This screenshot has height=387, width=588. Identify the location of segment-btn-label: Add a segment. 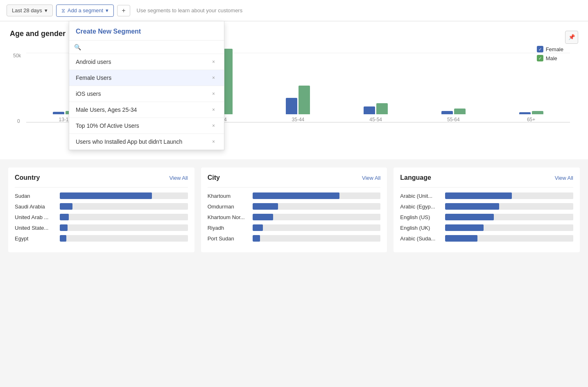
(85, 11).